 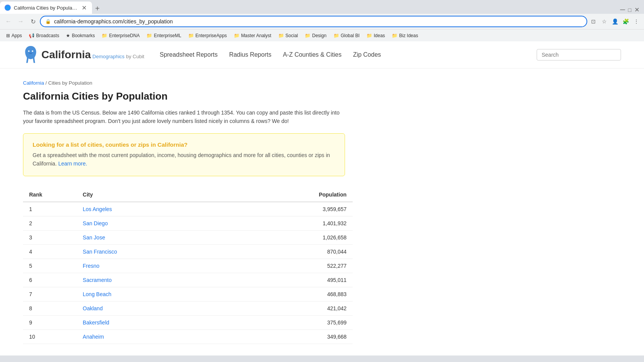 What do you see at coordinates (637, 10) in the screenshot?
I see `close-button: ✕` at bounding box center [637, 10].